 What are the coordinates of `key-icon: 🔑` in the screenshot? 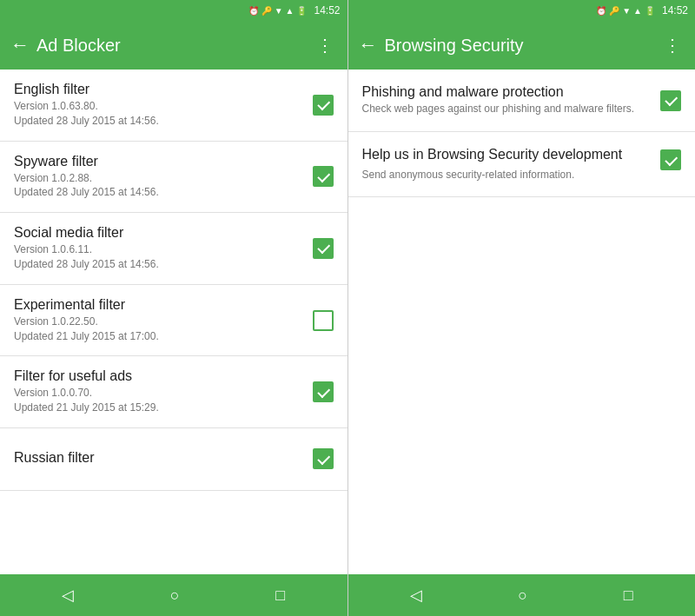 It's located at (267, 10).